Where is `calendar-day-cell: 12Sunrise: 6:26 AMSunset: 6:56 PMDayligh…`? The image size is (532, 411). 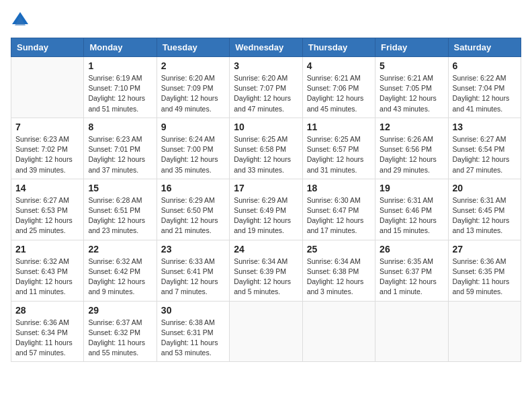
calendar-day-cell: 12Sunrise: 6:26 AMSunset: 6:56 PMDayligh… is located at coordinates (412, 148).